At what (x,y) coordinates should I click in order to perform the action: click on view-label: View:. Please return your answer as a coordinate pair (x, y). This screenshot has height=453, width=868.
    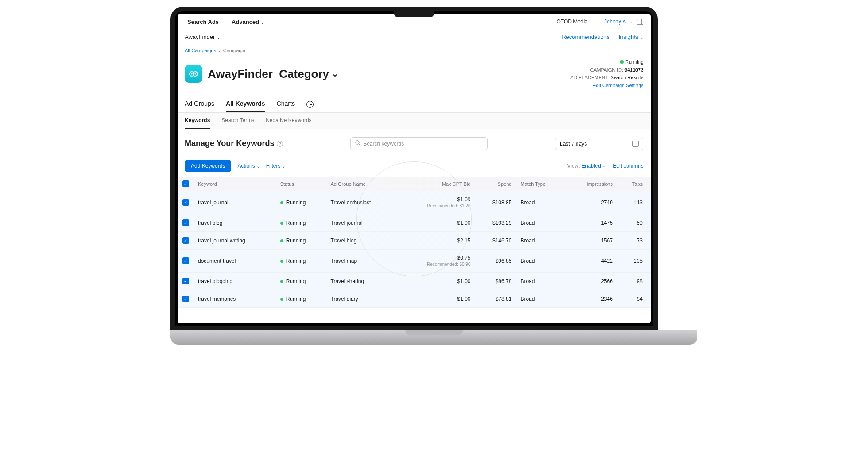
    Looking at the image, I should click on (573, 166).